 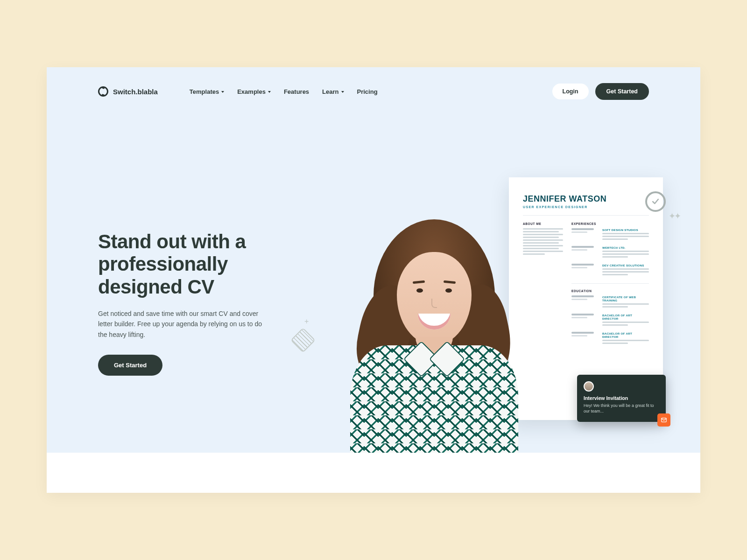 I want to click on nav-learn-label: Learn, so click(x=331, y=91).